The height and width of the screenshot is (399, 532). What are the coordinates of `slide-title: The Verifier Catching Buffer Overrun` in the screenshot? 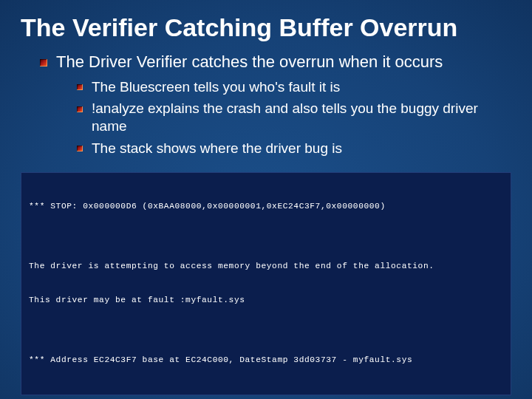 It's located at (266, 27).